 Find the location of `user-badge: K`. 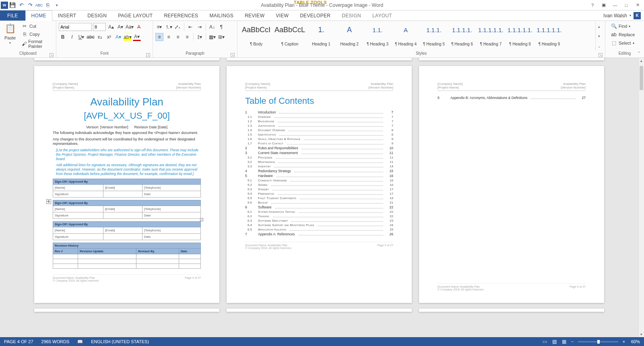

user-badge: K is located at coordinates (637, 16).